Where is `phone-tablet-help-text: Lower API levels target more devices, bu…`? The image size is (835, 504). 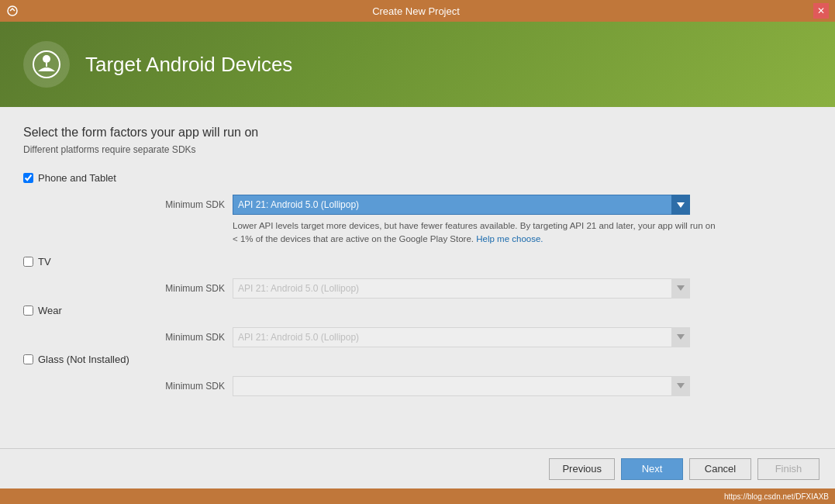
phone-tablet-help-text: Lower API levels target more devices, bu… is located at coordinates (372, 233).